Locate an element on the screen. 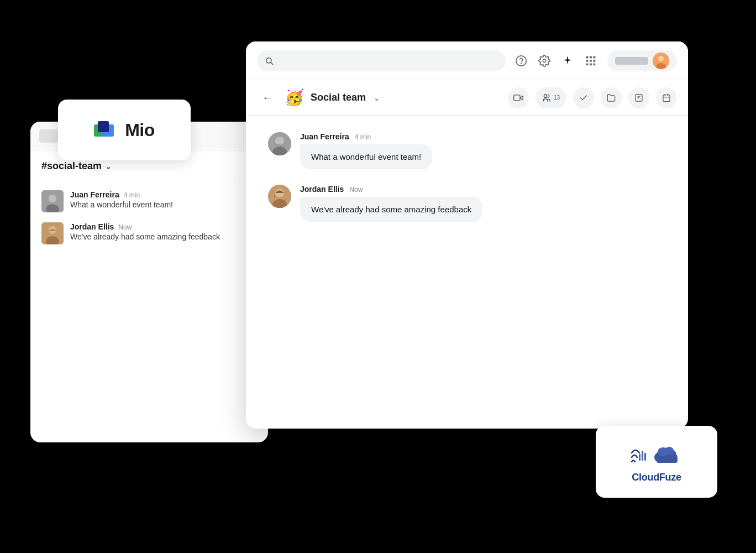 Image resolution: width=756 pixels, height=553 pixels. gchat-message-2: Jordan Ellis Now We've already had some … is located at coordinates (467, 204).